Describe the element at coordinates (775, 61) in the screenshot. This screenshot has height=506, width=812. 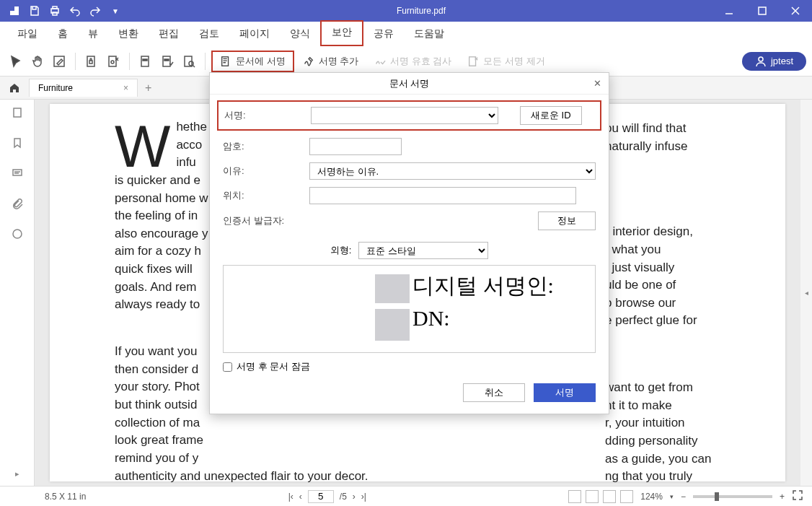
I see `user-account-button: jptest` at that location.